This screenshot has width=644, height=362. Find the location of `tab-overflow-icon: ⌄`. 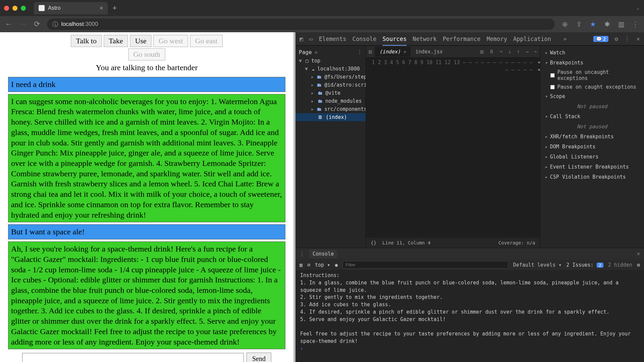

tab-overflow-icon: ⌄ is located at coordinates (638, 8).